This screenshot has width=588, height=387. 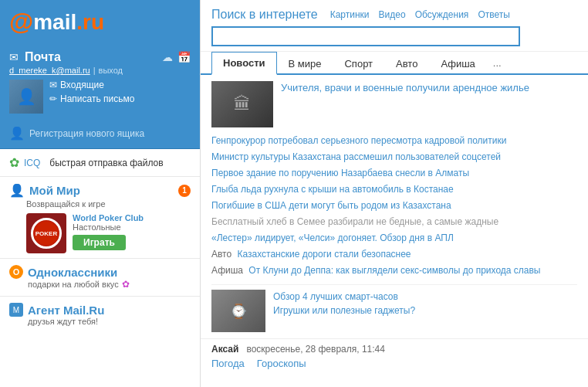 I want to click on location-text: Аксай воскресенье, 28 февраля, 11:44, so click(x=298, y=349).